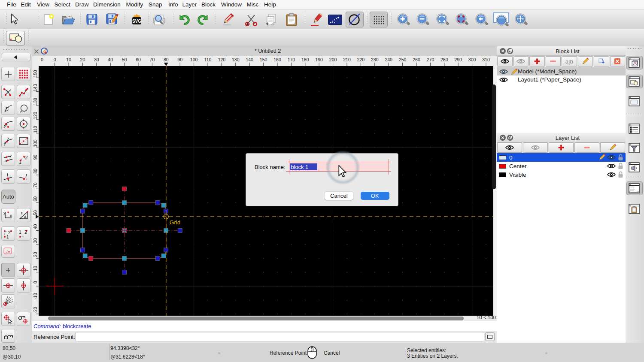  Describe the element at coordinates (347, 60) in the screenshot. I see `svg-text: 210` at that location.